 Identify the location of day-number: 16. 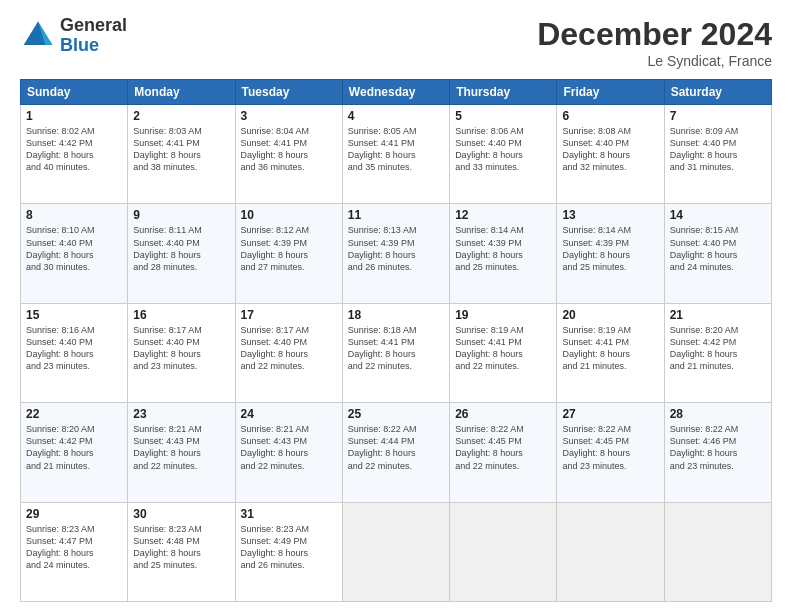
(181, 315).